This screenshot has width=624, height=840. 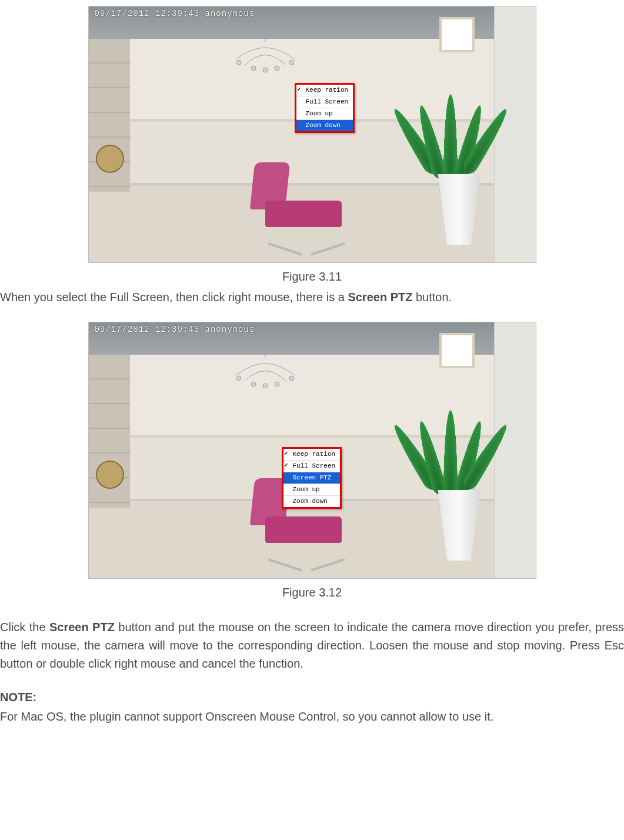 I want to click on context-menu: Keep rationFull ScreenScreen PTZZoom upZ…, so click(x=312, y=478).